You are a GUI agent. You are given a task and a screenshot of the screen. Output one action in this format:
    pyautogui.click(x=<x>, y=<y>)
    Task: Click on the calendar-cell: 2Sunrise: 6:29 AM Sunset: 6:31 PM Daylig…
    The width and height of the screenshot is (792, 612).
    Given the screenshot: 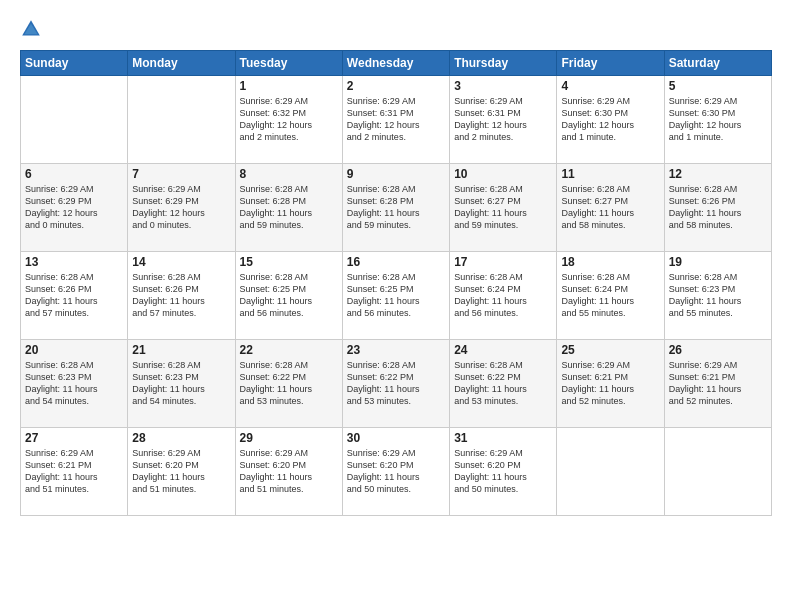 What is the action you would take?
    pyautogui.click(x=396, y=120)
    